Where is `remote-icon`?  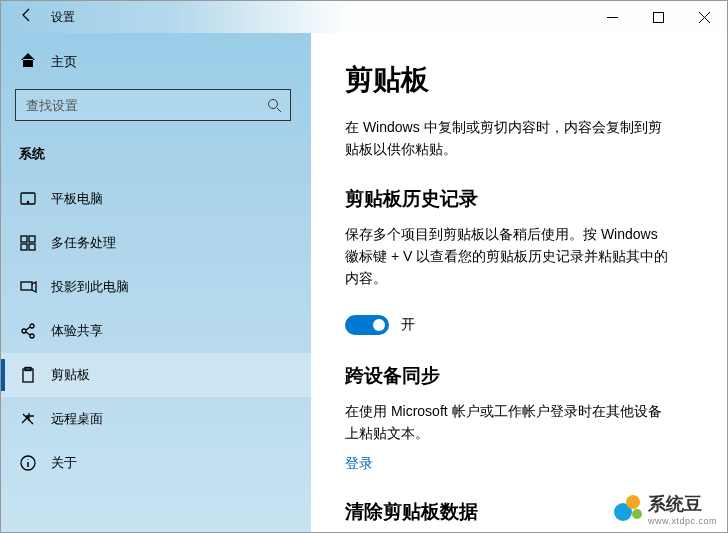
remote-icon is located at coordinates (28, 419).